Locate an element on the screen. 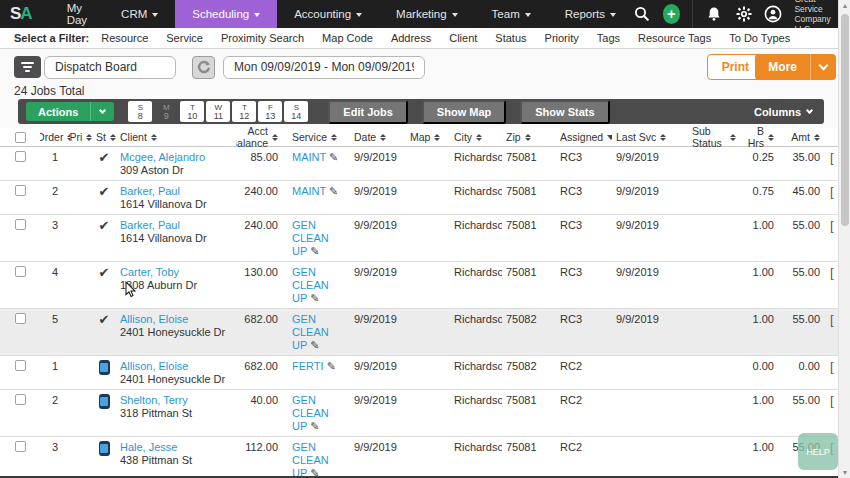 Image resolution: width=850 pixels, height=478 pixels. notifications-icon is located at coordinates (714, 14).